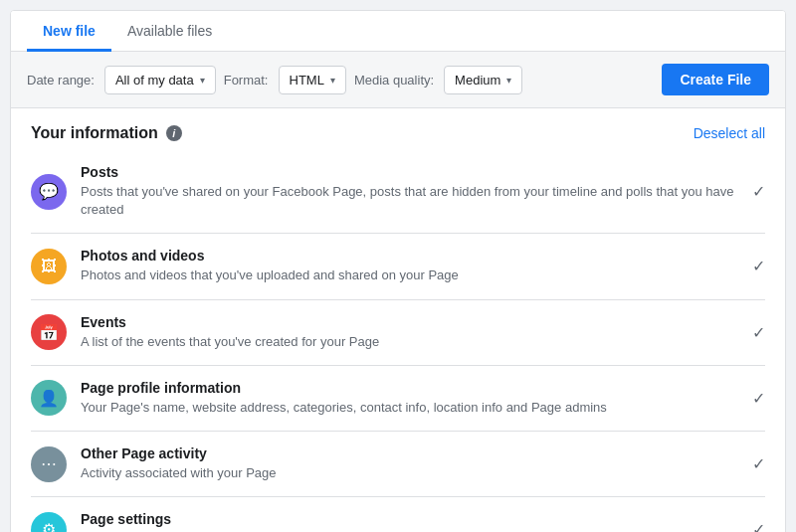  Describe the element at coordinates (758, 398) in the screenshot. I see `item-check-page-profile: ✓` at that location.